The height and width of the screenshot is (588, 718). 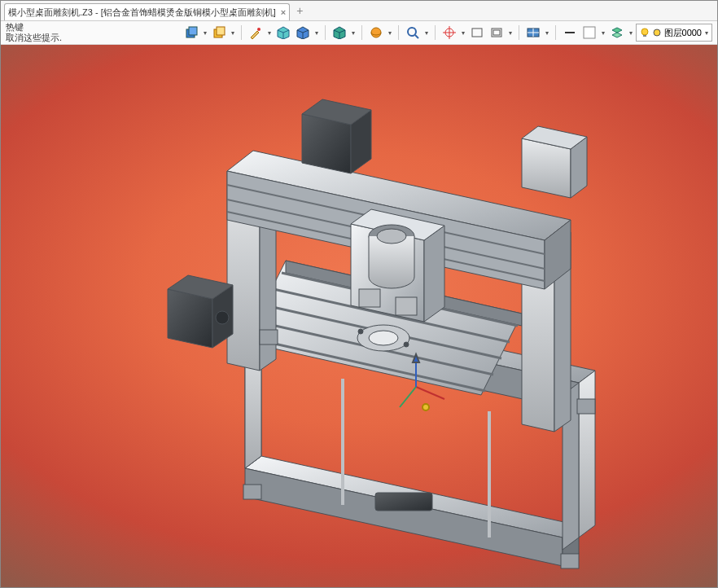 What do you see at coordinates (50, 13) in the screenshot?
I see `tab-filename: 模小型桌面雕刻机.Z3` at bounding box center [50, 13].